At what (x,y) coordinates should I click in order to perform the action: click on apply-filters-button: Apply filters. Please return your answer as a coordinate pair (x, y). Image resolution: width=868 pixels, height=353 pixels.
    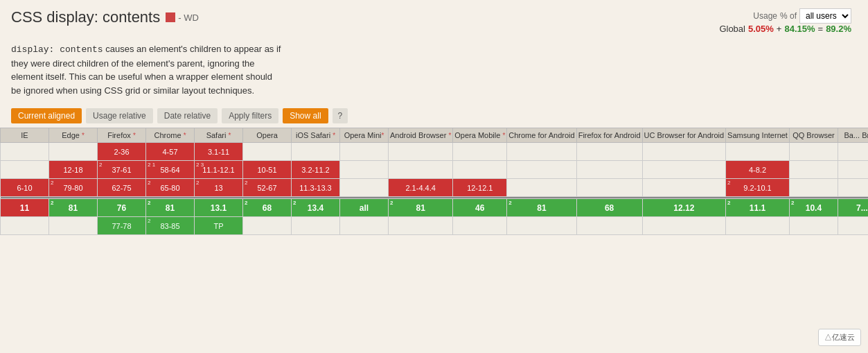
    Looking at the image, I should click on (250, 116).